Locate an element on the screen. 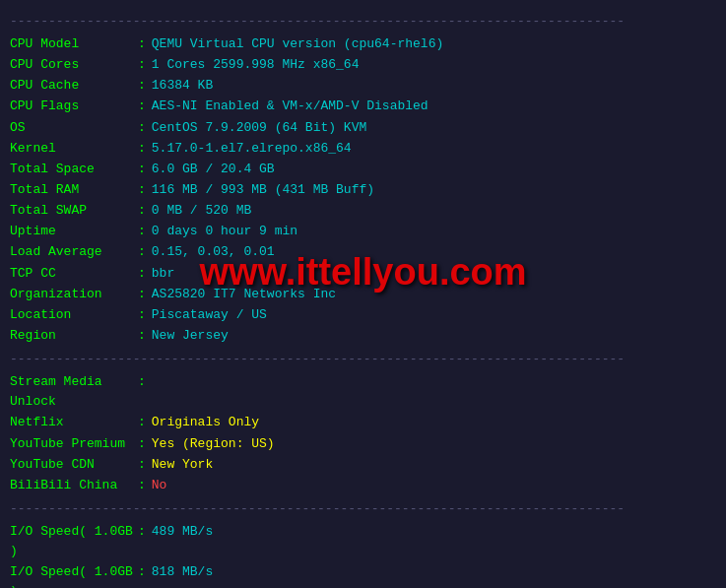 The height and width of the screenshot is (588, 726). table-row: CPU Cores : 1 Cores 2599.998 MHz x86_64 is located at coordinates (363, 65).